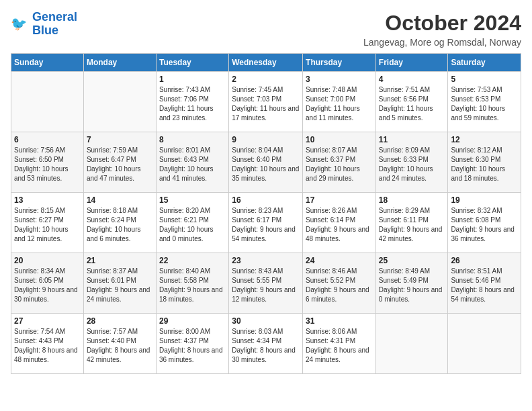  Describe the element at coordinates (404, 281) in the screenshot. I see `sunset-text: Sunset: 5:49 PM` at that location.